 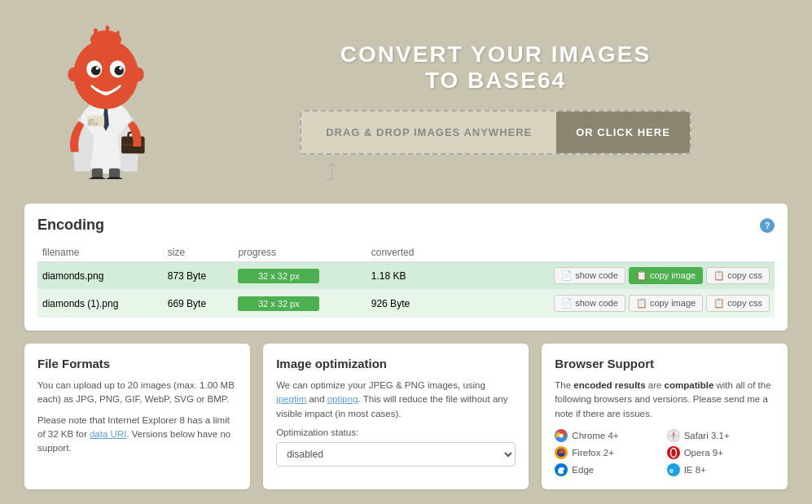 What do you see at coordinates (707, 436) in the screenshot?
I see `browser-name-safari: Safari 3.1+` at bounding box center [707, 436].